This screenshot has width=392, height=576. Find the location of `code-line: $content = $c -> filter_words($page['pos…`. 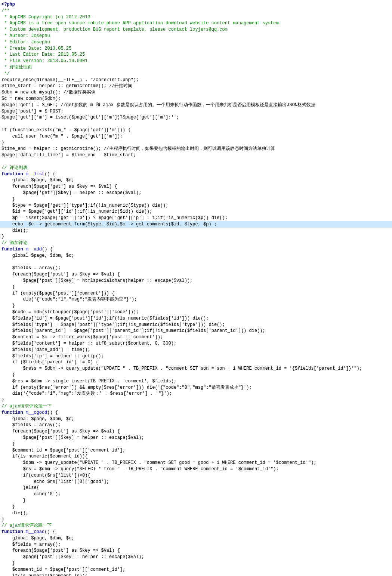

code-line: $content = $c -> filter_words($page['pos… is located at coordinates (196, 337).